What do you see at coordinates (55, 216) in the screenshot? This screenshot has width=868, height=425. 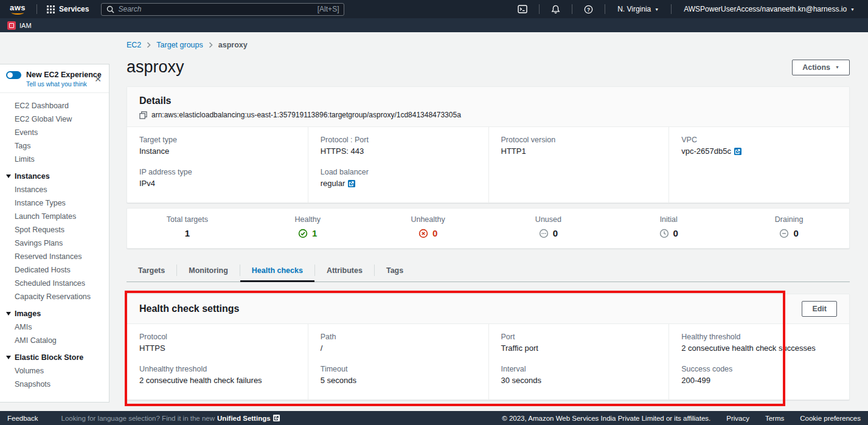 I see `sidebar-item-launch-templates: Launch Templates` at bounding box center [55, 216].